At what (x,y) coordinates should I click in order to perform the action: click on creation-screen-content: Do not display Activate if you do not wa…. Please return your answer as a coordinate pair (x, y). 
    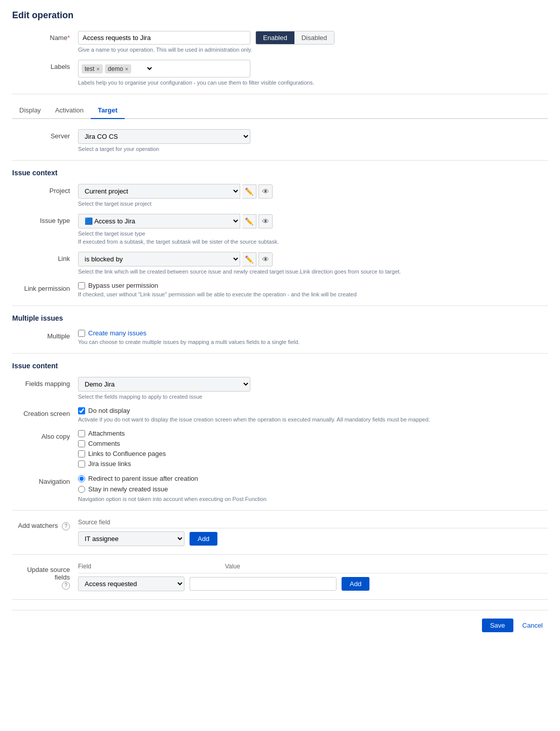
    Looking at the image, I should click on (313, 414).